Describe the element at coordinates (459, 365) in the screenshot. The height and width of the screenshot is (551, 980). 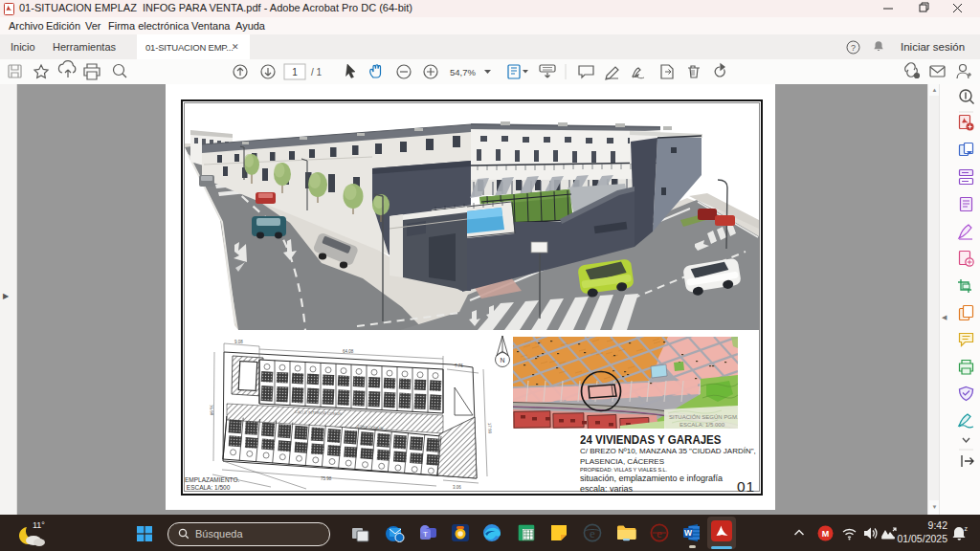
I see `svg-text: 7.76` at that location.